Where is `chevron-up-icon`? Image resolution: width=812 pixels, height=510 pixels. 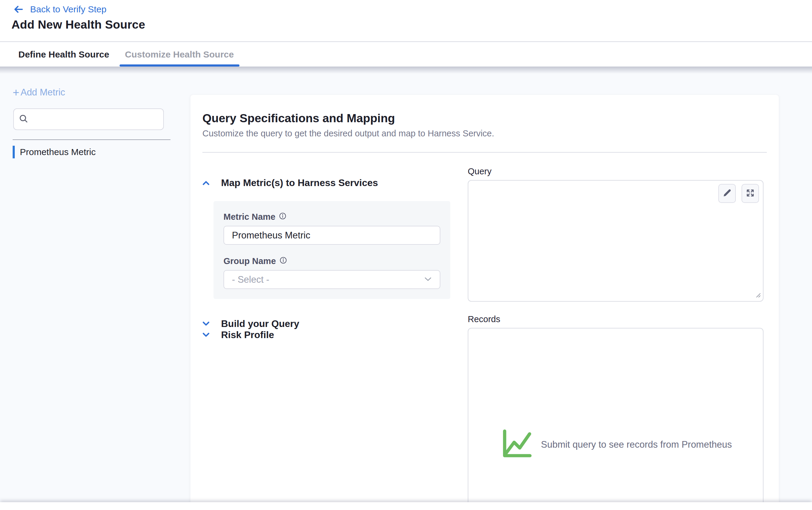 chevron-up-icon is located at coordinates (206, 183).